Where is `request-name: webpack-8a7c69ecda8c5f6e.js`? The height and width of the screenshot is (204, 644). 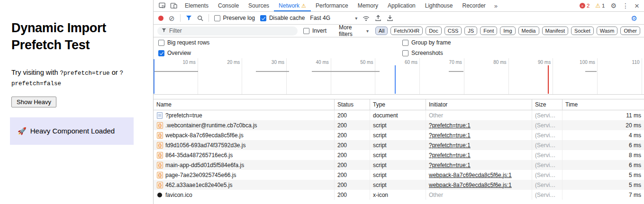
request-name: webpack-8a7c69ecda8c5f6e.js is located at coordinates (205, 135).